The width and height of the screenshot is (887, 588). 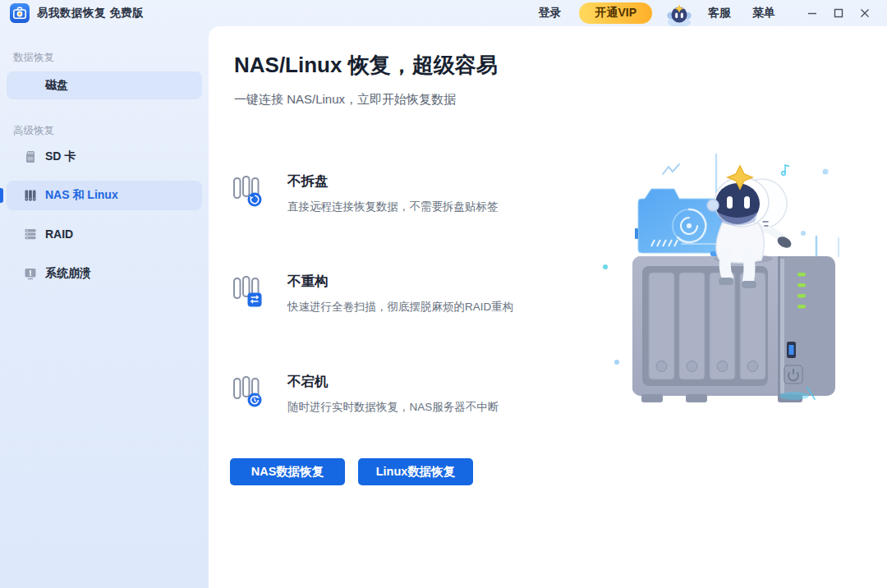 I want to click on nas-uptime-icon, so click(x=248, y=392).